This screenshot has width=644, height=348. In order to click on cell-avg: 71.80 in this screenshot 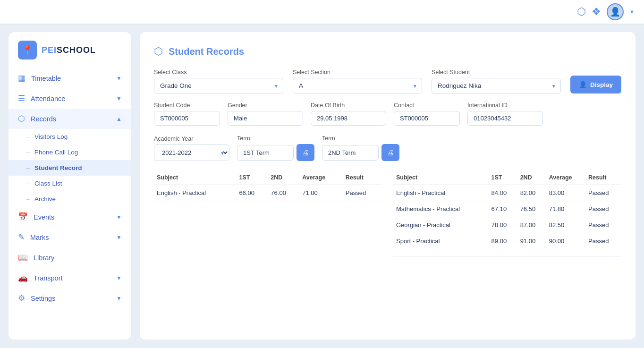, I will do `click(566, 209)`.